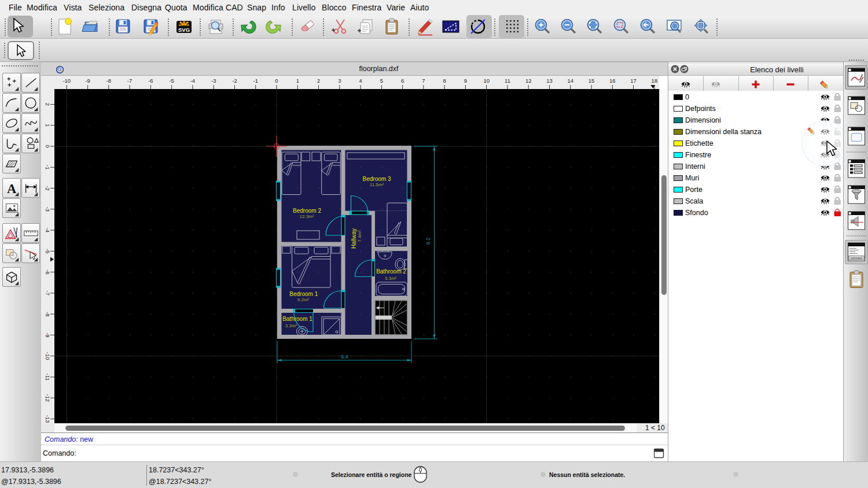 This screenshot has width=868, height=488. Describe the element at coordinates (303, 300) in the screenshot. I see `svg-text: 9.2m²` at that location.